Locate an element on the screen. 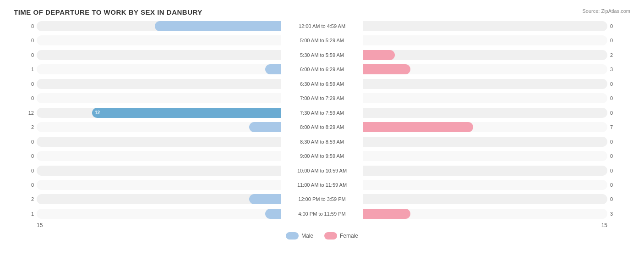 This screenshot has width=644, height=273. bars-wrapper: 10:00 AM to 10:59 AM is located at coordinates (322, 171).